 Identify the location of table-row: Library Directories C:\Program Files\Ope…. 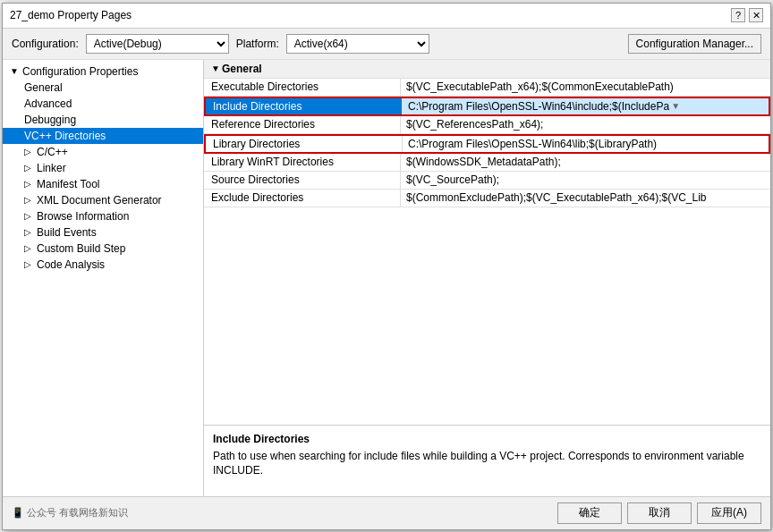
(487, 144).